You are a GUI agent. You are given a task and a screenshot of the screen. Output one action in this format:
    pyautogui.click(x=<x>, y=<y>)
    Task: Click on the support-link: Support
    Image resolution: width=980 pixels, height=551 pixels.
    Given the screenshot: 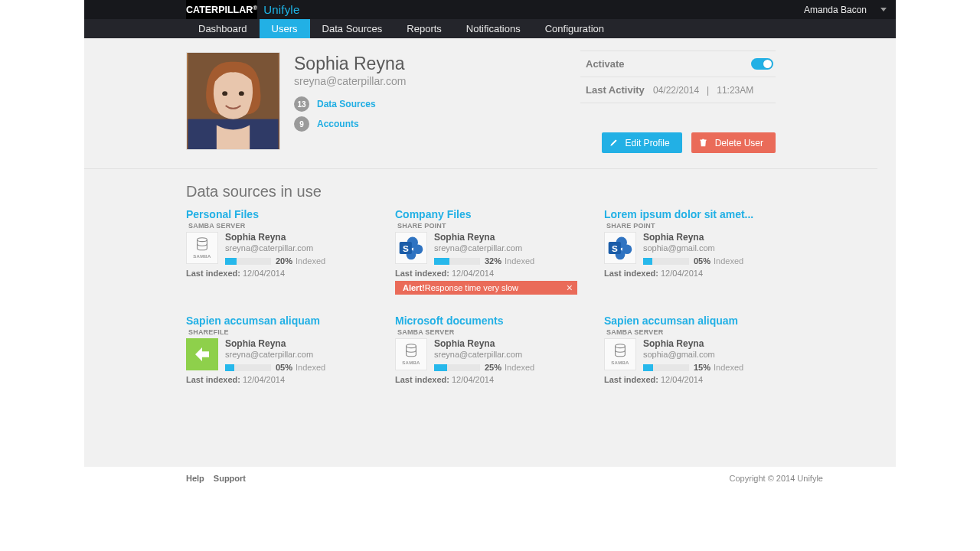 What is the action you would take?
    pyautogui.click(x=230, y=478)
    